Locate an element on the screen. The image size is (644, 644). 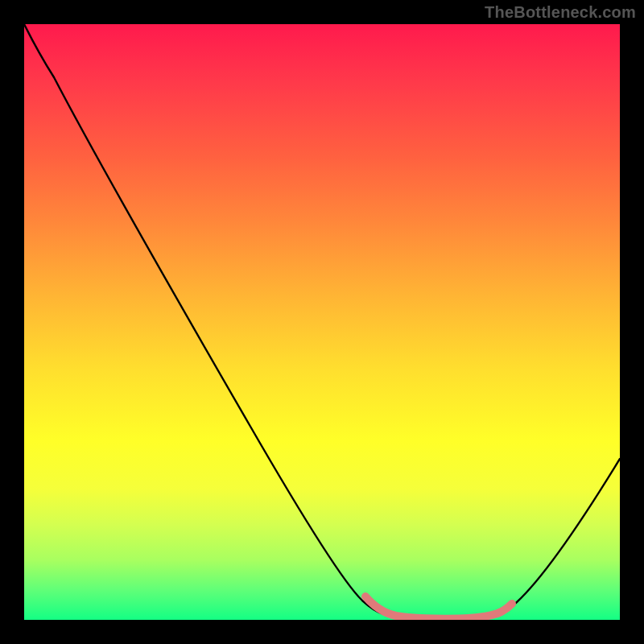
optimal-range-highlight is located at coordinates (439, 608).